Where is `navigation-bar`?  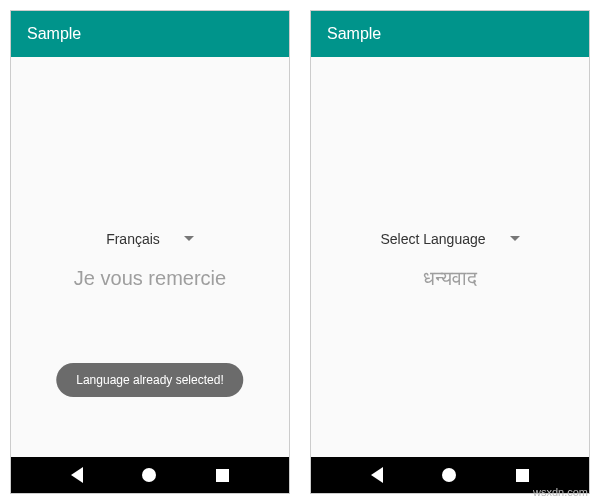 navigation-bar is located at coordinates (150, 475).